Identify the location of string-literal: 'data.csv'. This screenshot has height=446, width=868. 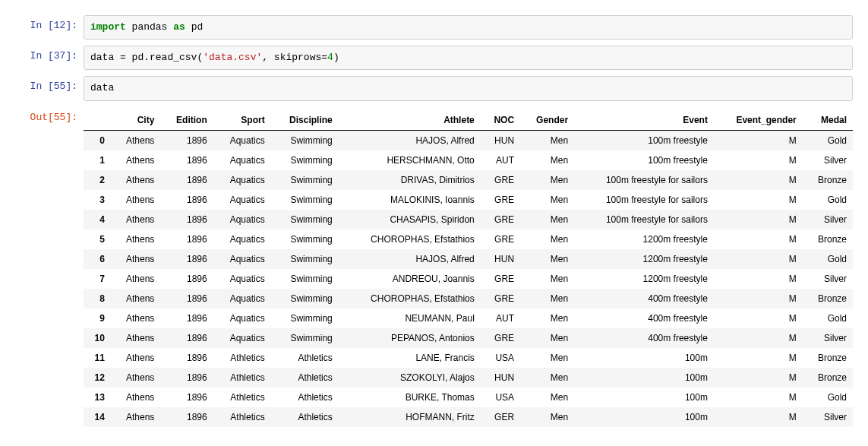
(232, 58).